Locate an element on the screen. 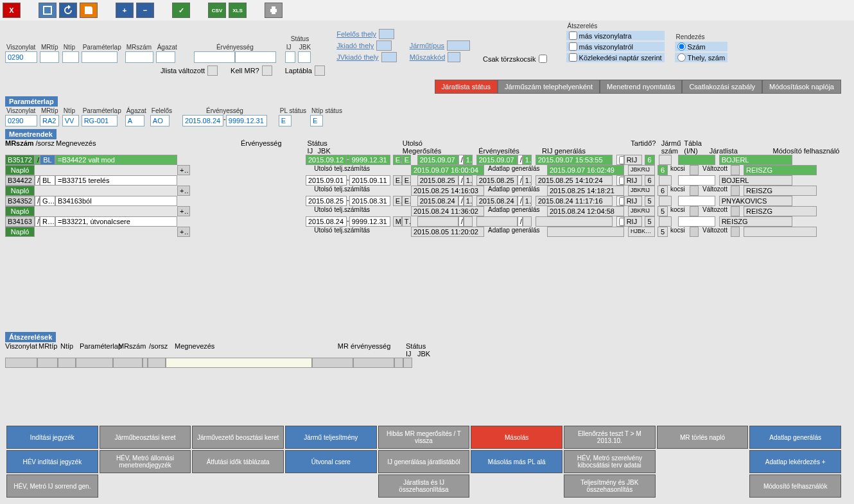  atsz-mrszam is located at coordinates (128, 363).